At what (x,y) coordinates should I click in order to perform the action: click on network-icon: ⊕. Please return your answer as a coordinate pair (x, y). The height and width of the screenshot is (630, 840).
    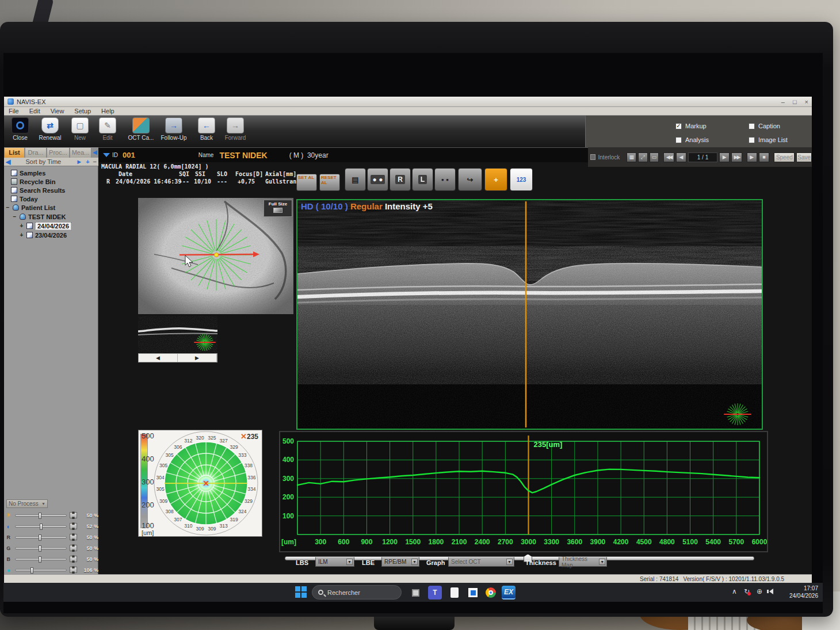
    Looking at the image, I should click on (759, 591).